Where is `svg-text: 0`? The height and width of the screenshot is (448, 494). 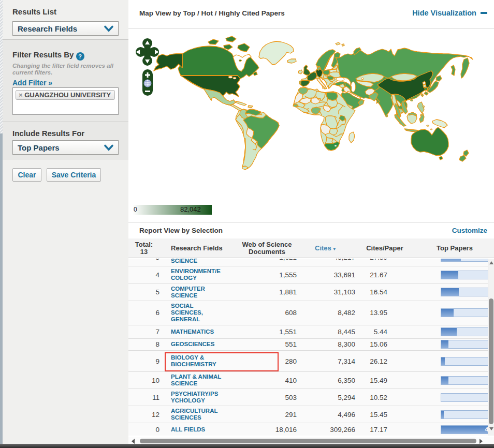
svg-text: 0 is located at coordinates (136, 210).